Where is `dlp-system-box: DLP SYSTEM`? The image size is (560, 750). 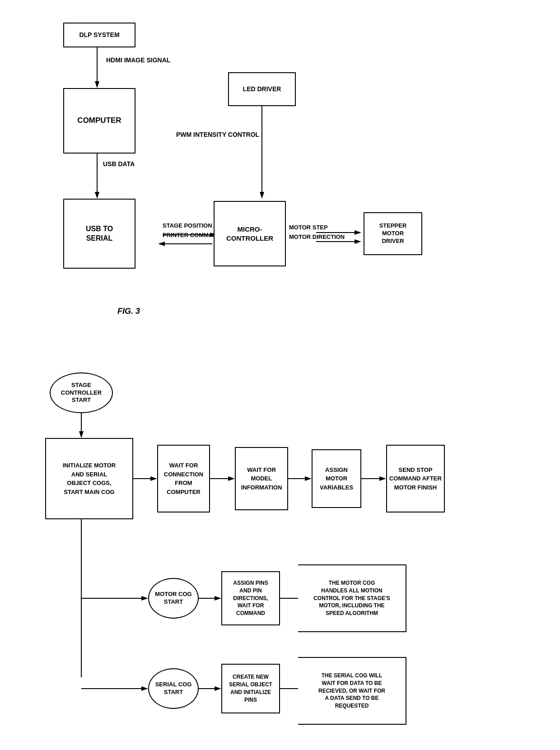 dlp-system-box: DLP SYSTEM is located at coordinates (99, 35).